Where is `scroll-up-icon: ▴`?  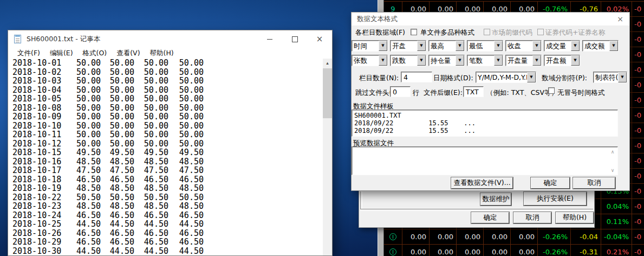
scroll-up-icon: ▴ is located at coordinates (327, 63).